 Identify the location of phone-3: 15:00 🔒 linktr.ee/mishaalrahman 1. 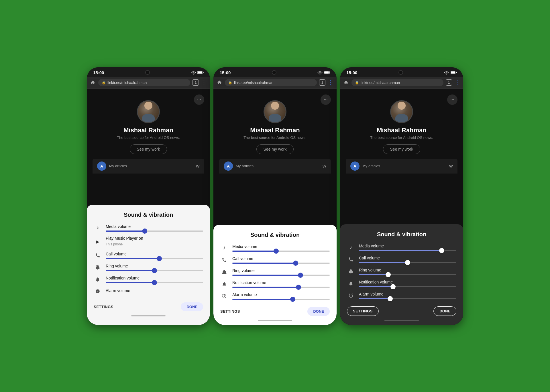
(402, 196).